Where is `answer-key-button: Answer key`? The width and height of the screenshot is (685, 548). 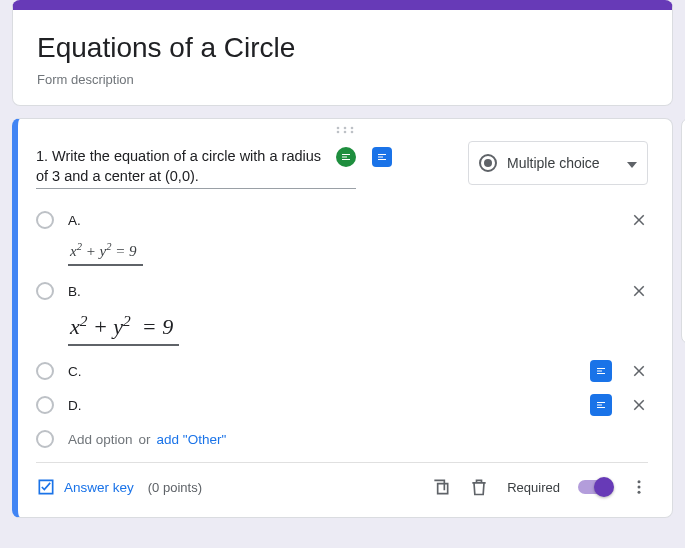 answer-key-button: Answer key is located at coordinates (85, 487).